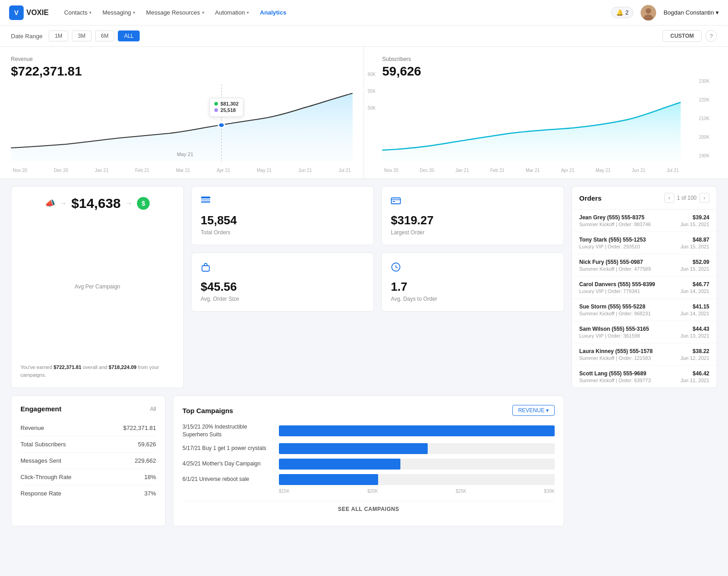 The height and width of the screenshot is (576, 728). Describe the element at coordinates (369, 480) in the screenshot. I see `campaign-list-item: 6/1/21 Universe reboot sale` at that location.